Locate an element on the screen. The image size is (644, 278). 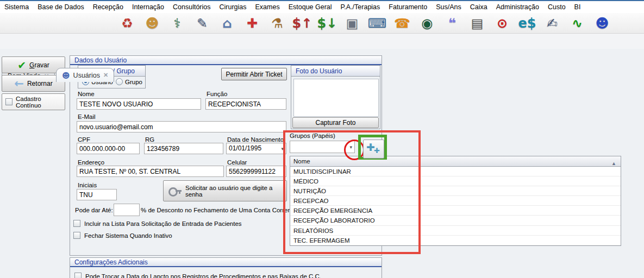
menu-item: Internação is located at coordinates (148, 7).